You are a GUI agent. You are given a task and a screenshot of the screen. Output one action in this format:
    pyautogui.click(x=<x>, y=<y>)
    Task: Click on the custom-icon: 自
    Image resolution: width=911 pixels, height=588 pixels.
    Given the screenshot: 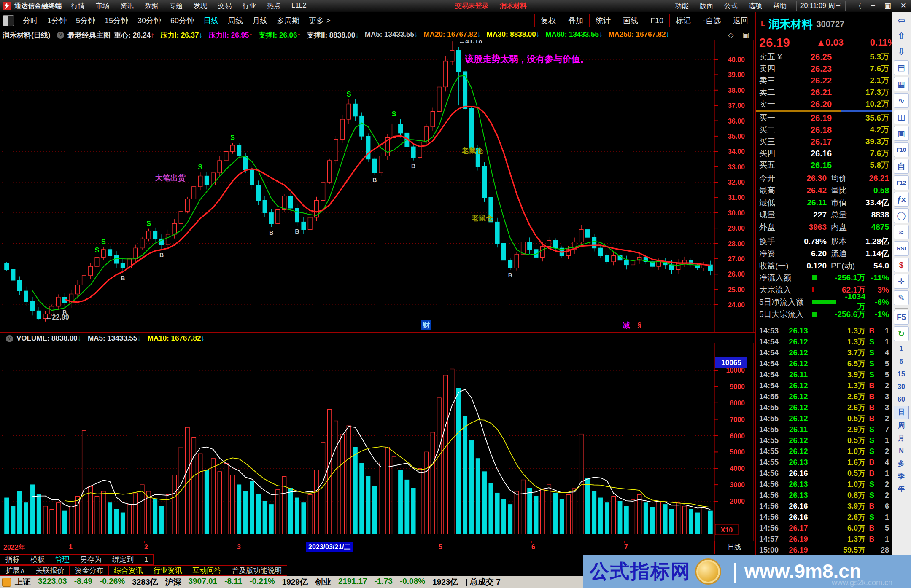 What is the action you would take?
    pyautogui.click(x=901, y=166)
    